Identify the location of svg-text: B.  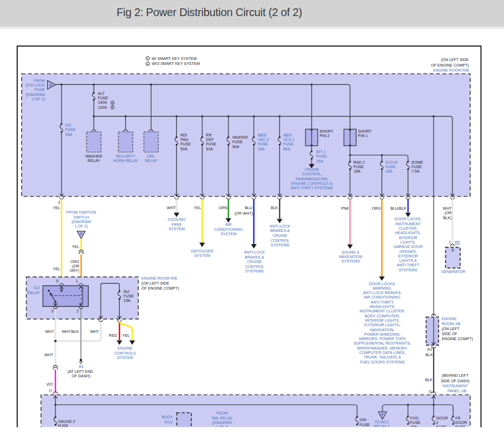
(452, 250).